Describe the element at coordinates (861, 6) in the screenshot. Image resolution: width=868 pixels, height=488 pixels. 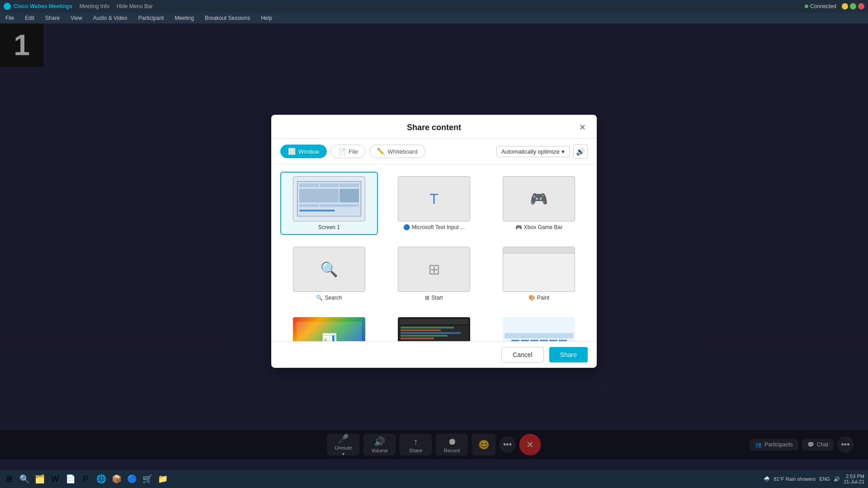
I see `close-button` at that location.